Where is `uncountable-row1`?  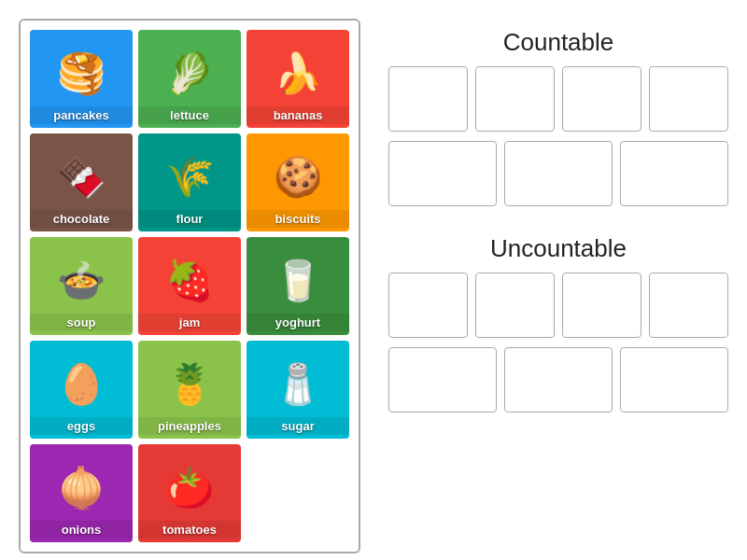 uncountable-row1 is located at coordinates (558, 305).